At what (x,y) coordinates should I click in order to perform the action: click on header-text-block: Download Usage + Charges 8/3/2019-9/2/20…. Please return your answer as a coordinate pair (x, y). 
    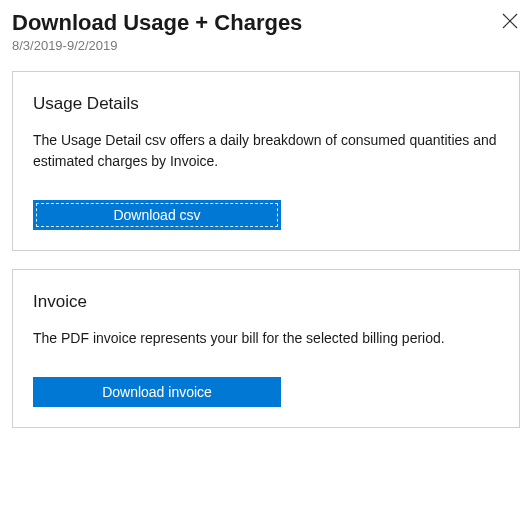
    Looking at the image, I should click on (256, 32).